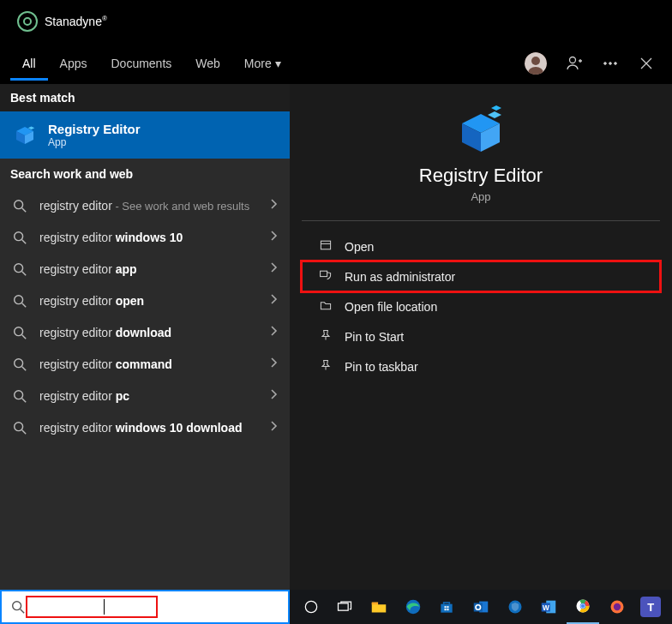 The image size is (672, 624). What do you see at coordinates (67, 606) in the screenshot?
I see `search-input-text: registry editor` at bounding box center [67, 606].